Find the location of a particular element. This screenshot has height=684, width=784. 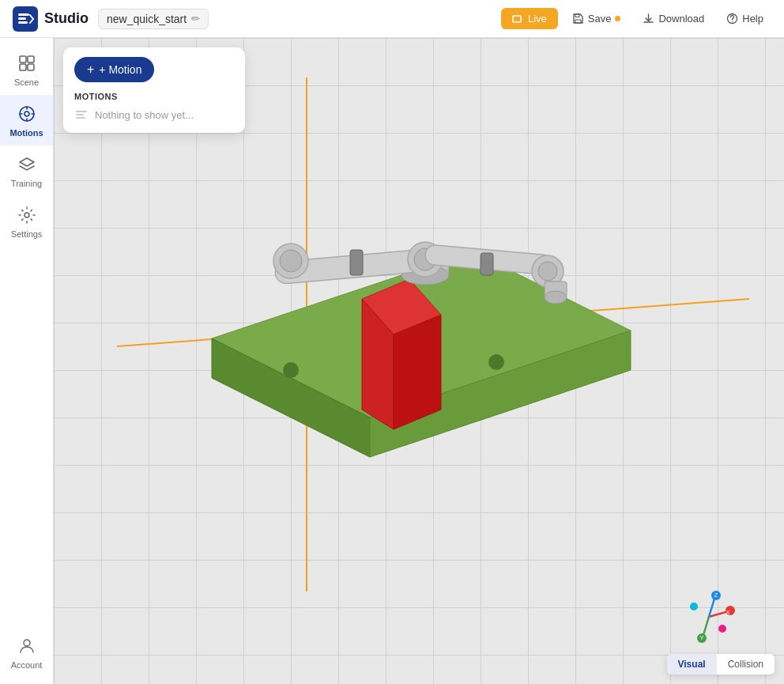

motions-section-title: MOTIONS is located at coordinates (154, 96).